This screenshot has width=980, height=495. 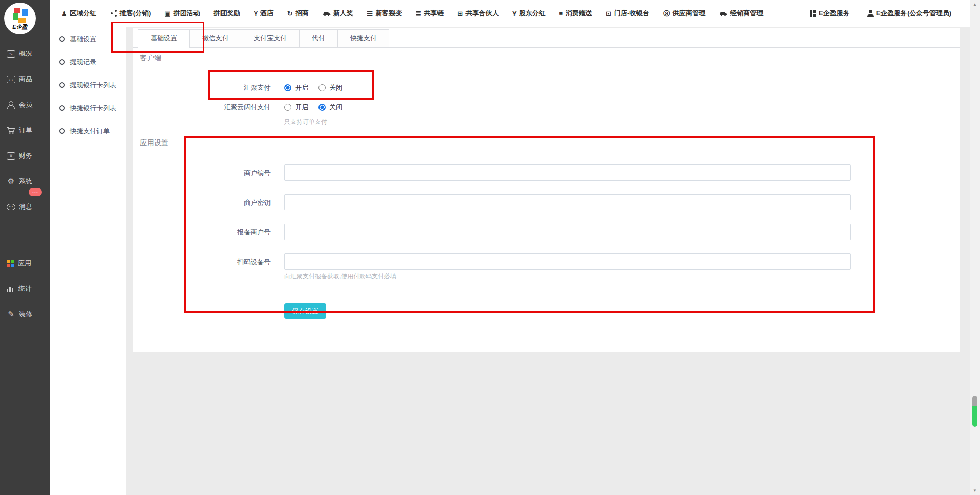 What do you see at coordinates (11, 54) in the screenshot?
I see `overview-chart-icon: ∿` at bounding box center [11, 54].